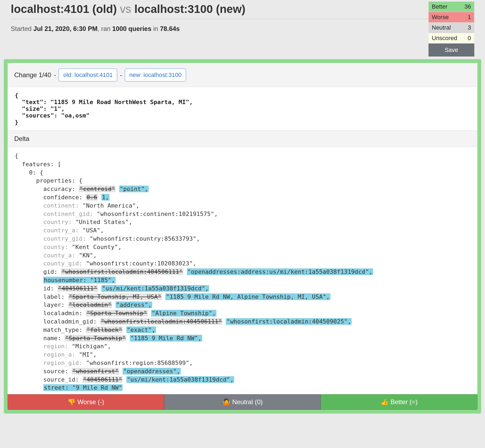  I want to click on query-count: 1000 queries, so click(132, 29).